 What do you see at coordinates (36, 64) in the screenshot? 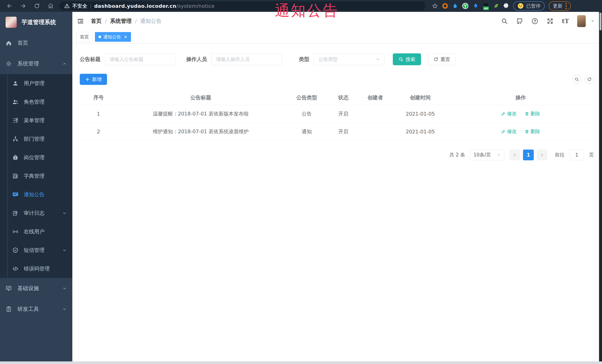
I see `sidebar-item-system: 系统管理` at bounding box center [36, 64].